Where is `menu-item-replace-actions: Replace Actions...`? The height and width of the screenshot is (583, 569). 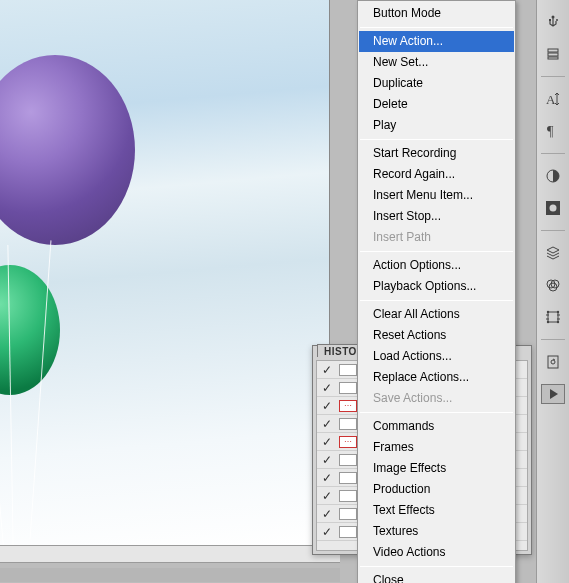
menu-item-replace-actions: Replace Actions... is located at coordinates (436, 378).